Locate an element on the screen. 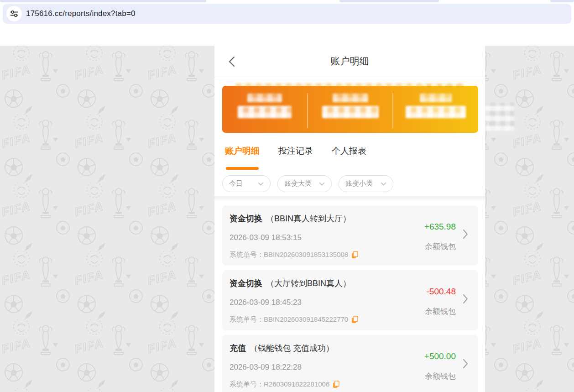 This screenshot has height=392, width=574. mosaic-blur-spill is located at coordinates (500, 117).